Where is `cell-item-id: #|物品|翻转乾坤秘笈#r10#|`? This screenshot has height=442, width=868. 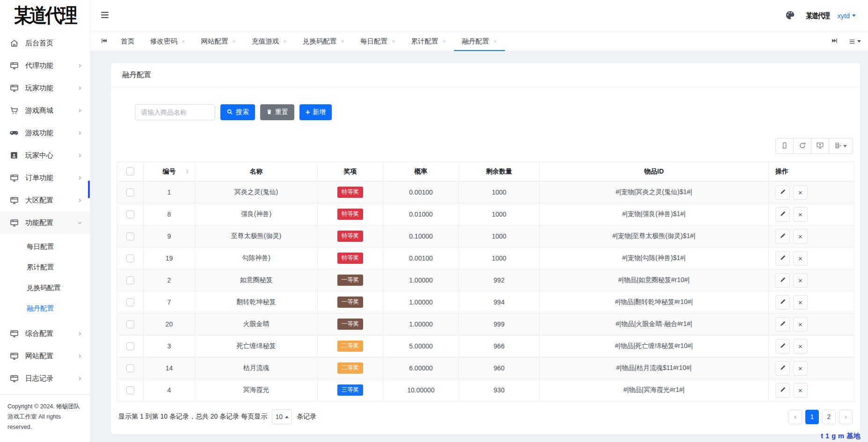
cell-item-id: #|物品|翻转乾坤秘笈#r10#| is located at coordinates (654, 302).